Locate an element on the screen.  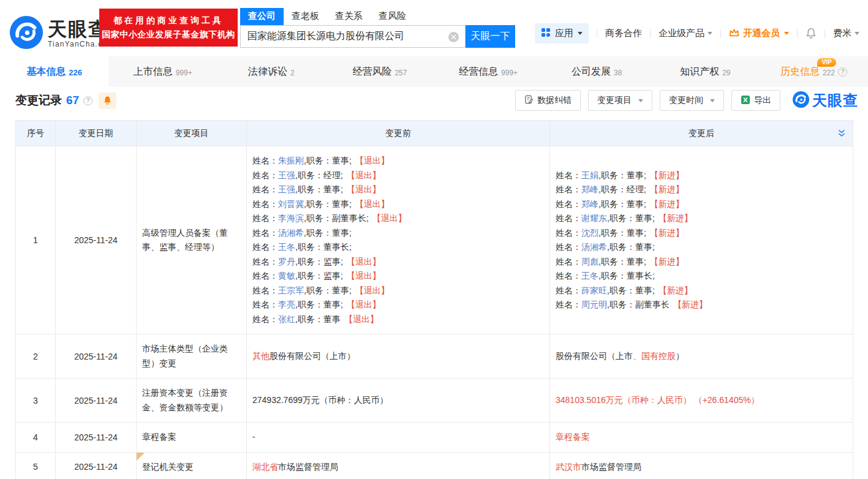
search-tab-risk: 查风险 is located at coordinates (392, 17).